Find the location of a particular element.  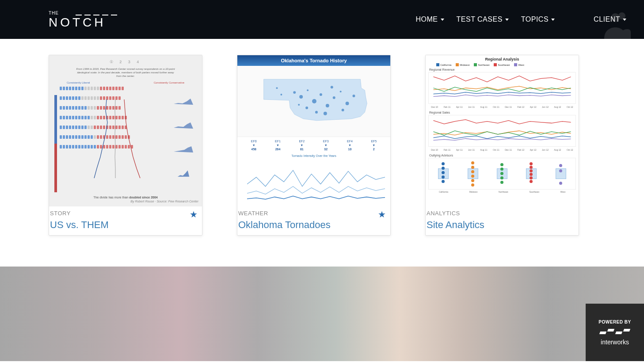

card-us-vs-them: ① 2 3 4 From 1994 to 2015, Pew Research … is located at coordinates (126, 145).